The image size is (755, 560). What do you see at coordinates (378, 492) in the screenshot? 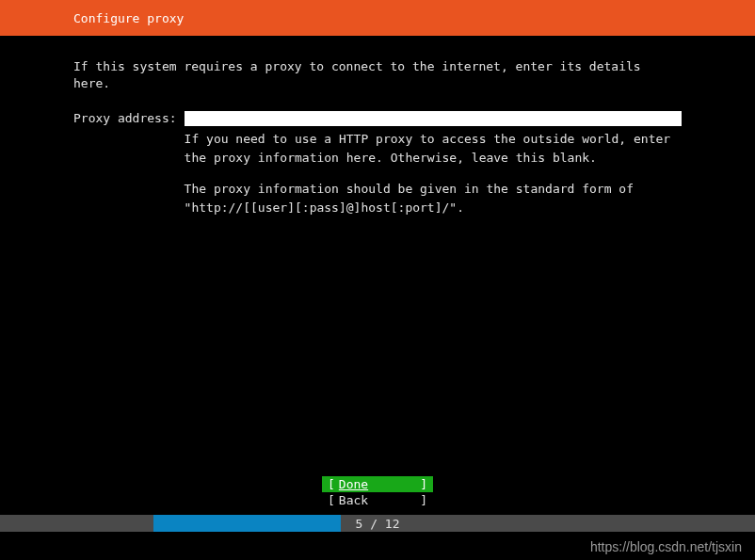
I see `button-group: [ Done ] [ Back ]` at bounding box center [378, 492].